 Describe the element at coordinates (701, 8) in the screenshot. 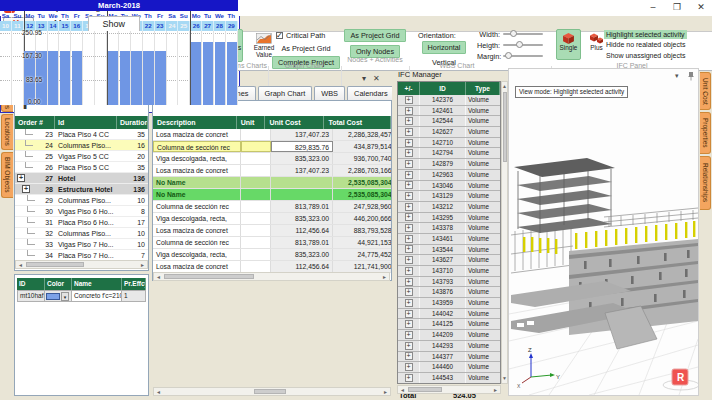

I see `close-button: ✕` at that location.